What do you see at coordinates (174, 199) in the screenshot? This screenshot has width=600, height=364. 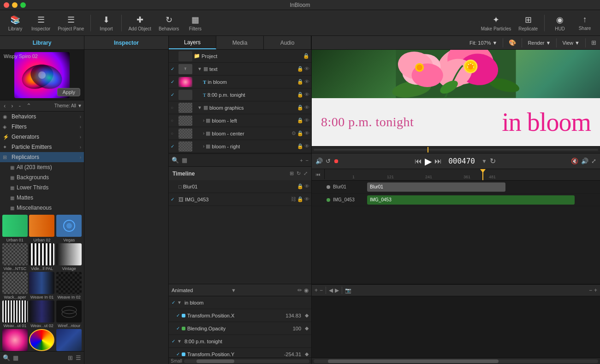 I see `timeline-check-img0453: ✓` at bounding box center [174, 199].